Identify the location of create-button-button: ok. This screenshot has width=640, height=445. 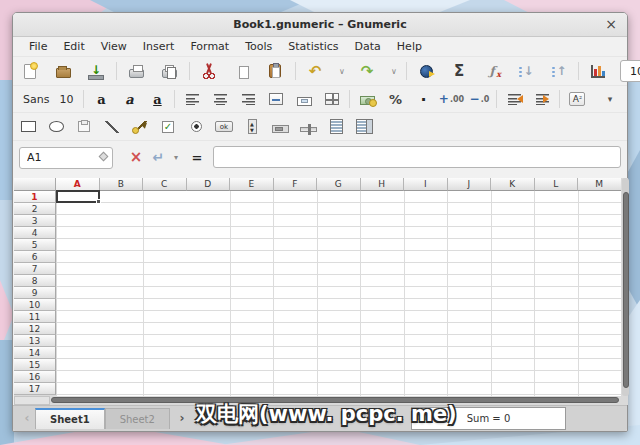
(224, 127).